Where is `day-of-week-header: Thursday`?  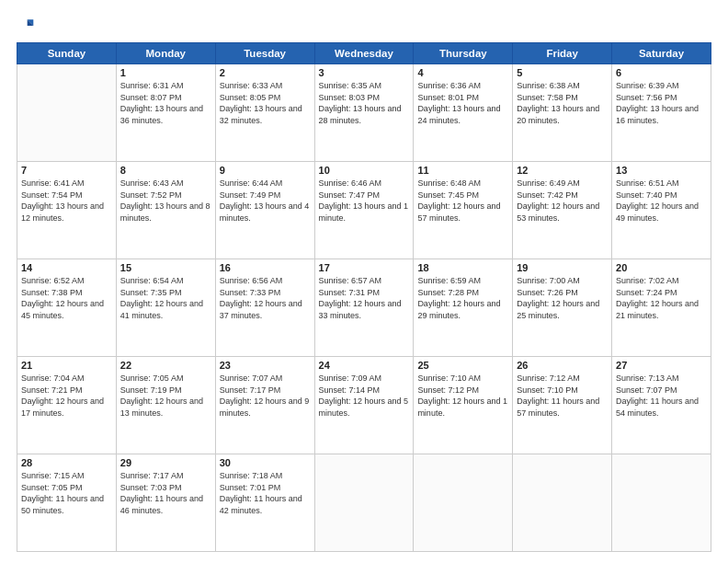 day-of-week-header: Thursday is located at coordinates (463, 53).